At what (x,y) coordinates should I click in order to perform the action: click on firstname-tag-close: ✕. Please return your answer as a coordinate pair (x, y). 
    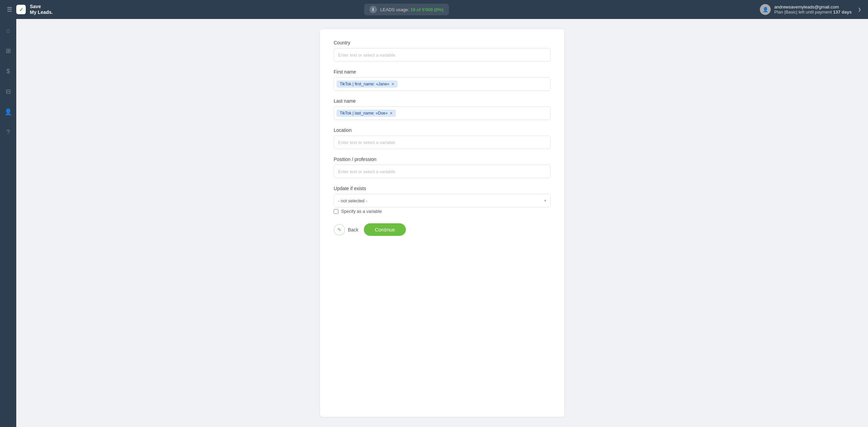
    Looking at the image, I should click on (393, 84).